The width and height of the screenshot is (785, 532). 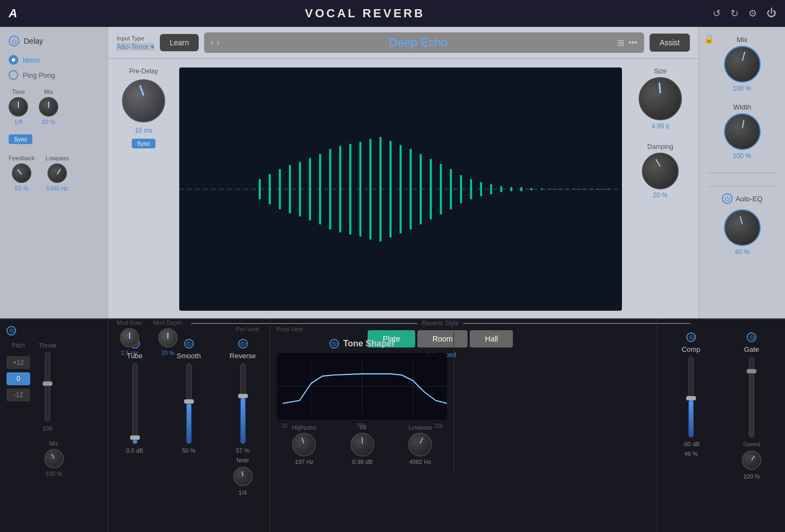 I want to click on grid-icon: ⊞, so click(x=621, y=43).